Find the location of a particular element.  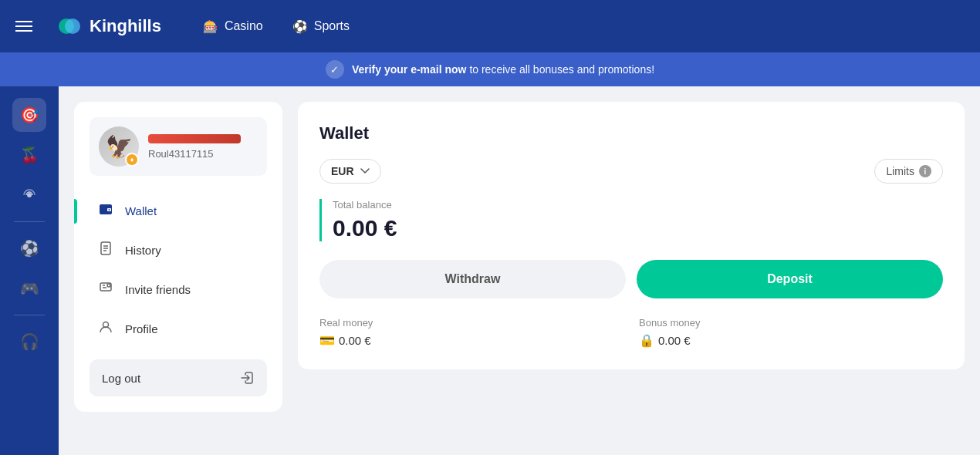

wallet-title: Wallet is located at coordinates (631, 133).